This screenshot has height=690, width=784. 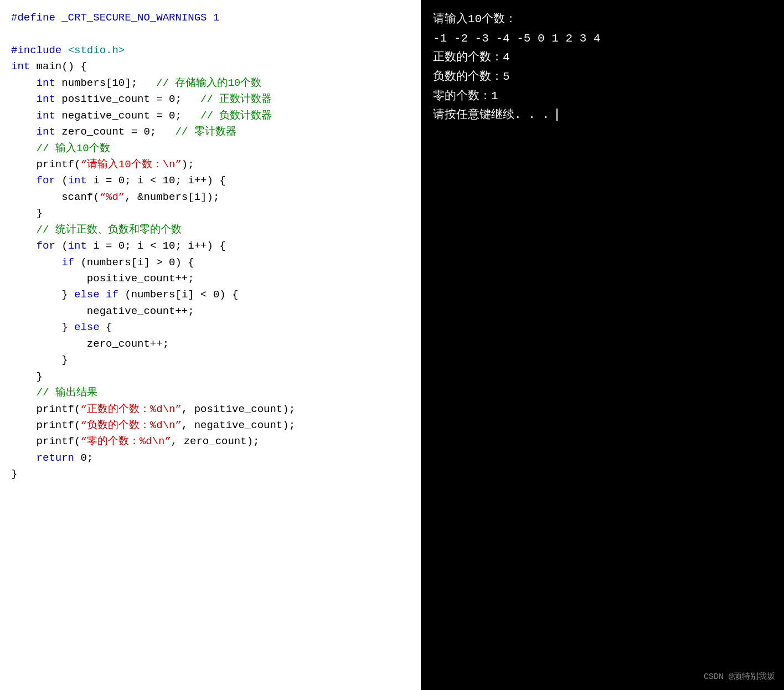 What do you see at coordinates (210, 51) in the screenshot?
I see `code-line: #include <stdio.h>` at bounding box center [210, 51].